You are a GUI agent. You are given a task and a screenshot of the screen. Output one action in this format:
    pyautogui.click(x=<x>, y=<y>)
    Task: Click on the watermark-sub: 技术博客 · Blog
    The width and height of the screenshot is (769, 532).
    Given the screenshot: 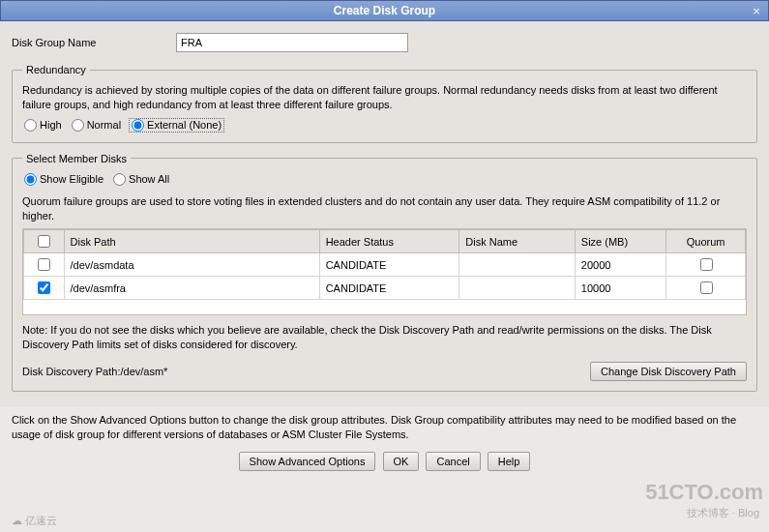 What is the action you would take?
    pyautogui.click(x=724, y=513)
    